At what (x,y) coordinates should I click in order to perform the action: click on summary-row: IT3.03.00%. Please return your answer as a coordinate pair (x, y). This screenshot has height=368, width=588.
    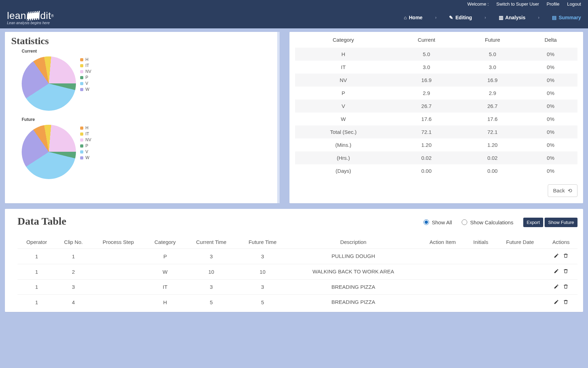
    Looking at the image, I should click on (436, 67).